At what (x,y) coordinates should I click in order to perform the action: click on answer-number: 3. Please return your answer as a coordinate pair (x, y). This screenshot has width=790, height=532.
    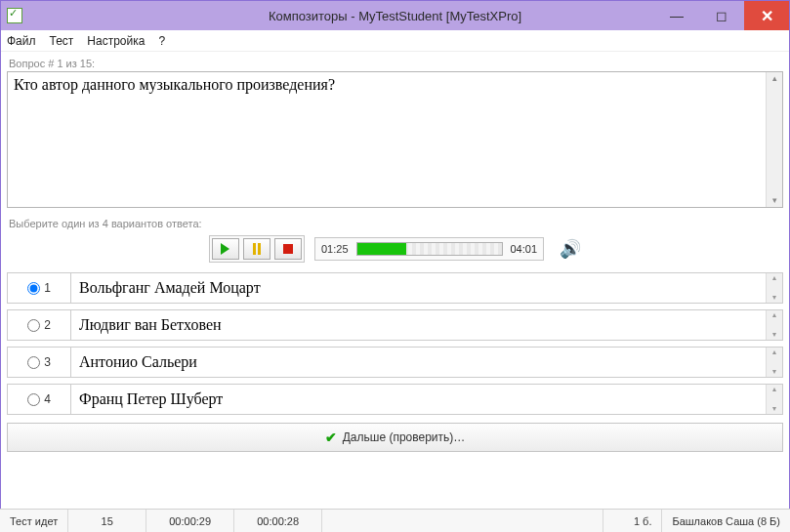
    Looking at the image, I should click on (47, 362).